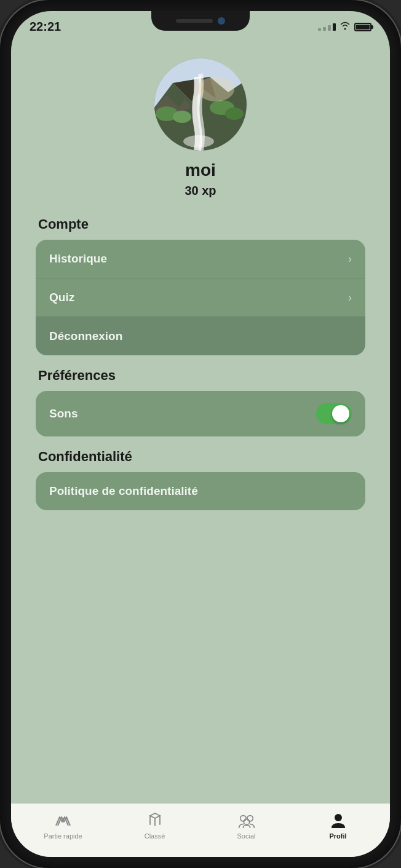 Image resolution: width=401 pixels, height=868 pixels. I want to click on nav-item-classe: Classé, so click(155, 826).